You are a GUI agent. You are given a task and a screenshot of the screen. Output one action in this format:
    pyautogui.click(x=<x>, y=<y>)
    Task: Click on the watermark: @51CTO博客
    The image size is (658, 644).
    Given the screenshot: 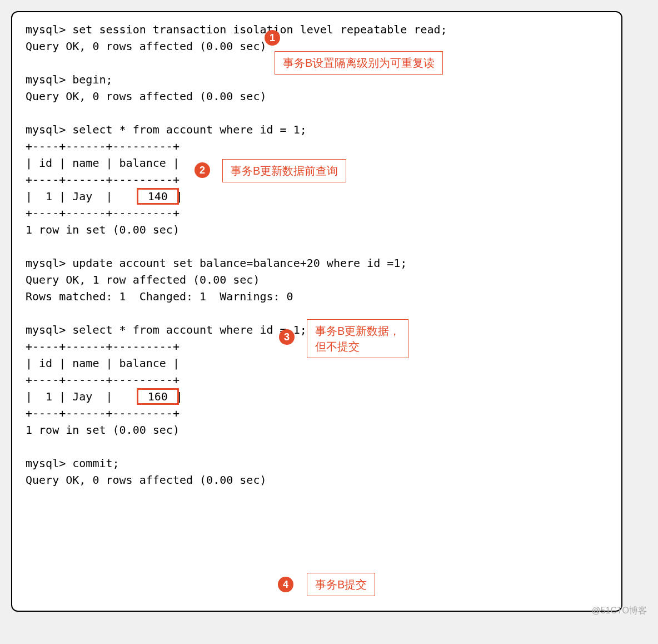 What is the action you would take?
    pyautogui.click(x=619, y=611)
    